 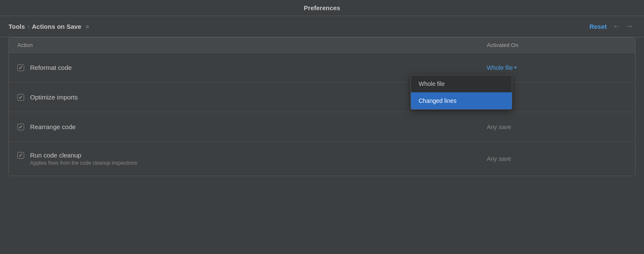 I want to click on dropdown-menu: Whole file Changed lines, so click(x=461, y=92).